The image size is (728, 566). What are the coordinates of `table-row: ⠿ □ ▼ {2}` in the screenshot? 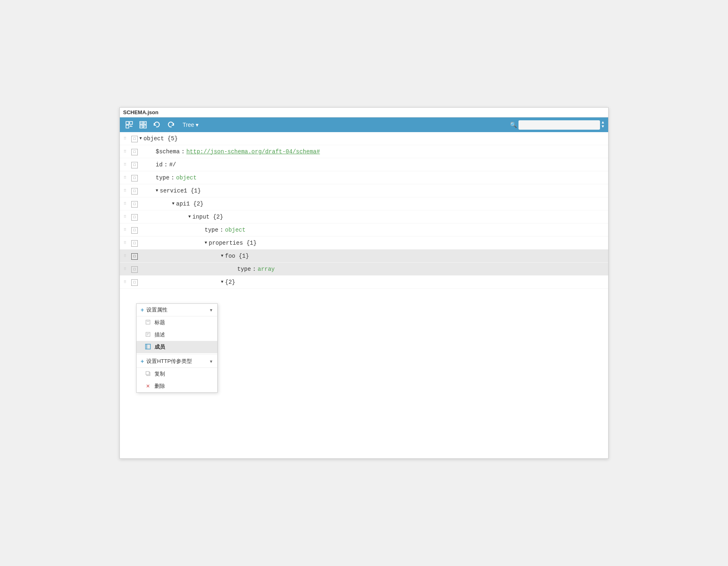 It's located at (364, 282).